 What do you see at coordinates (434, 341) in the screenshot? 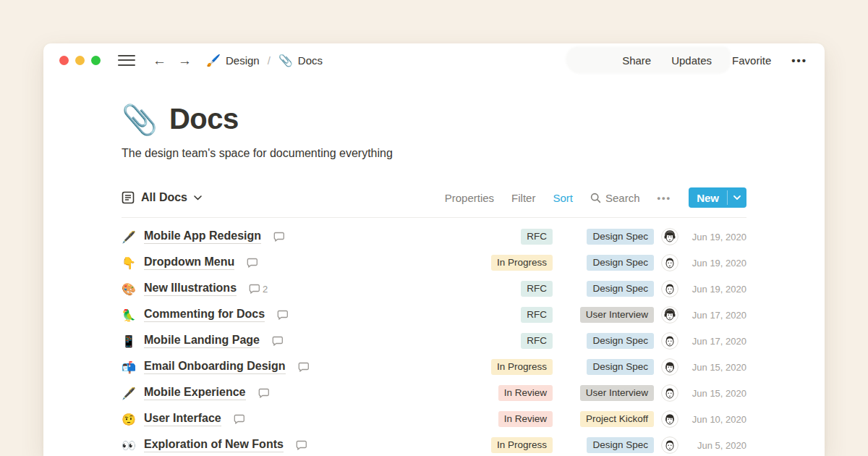
I see `table-row: 📱 Mobile Landing Page RFC Design Spec Ju…` at bounding box center [434, 341].